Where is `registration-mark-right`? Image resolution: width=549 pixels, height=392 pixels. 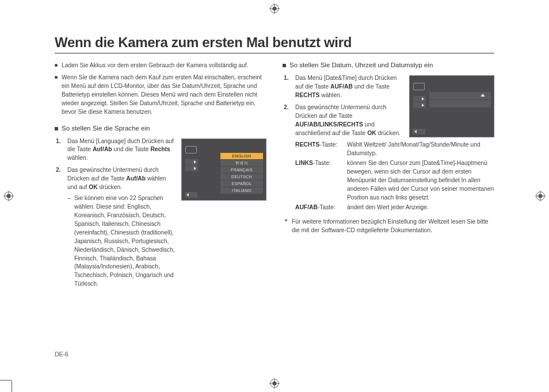
registration-mark-right is located at coordinates (540, 196).